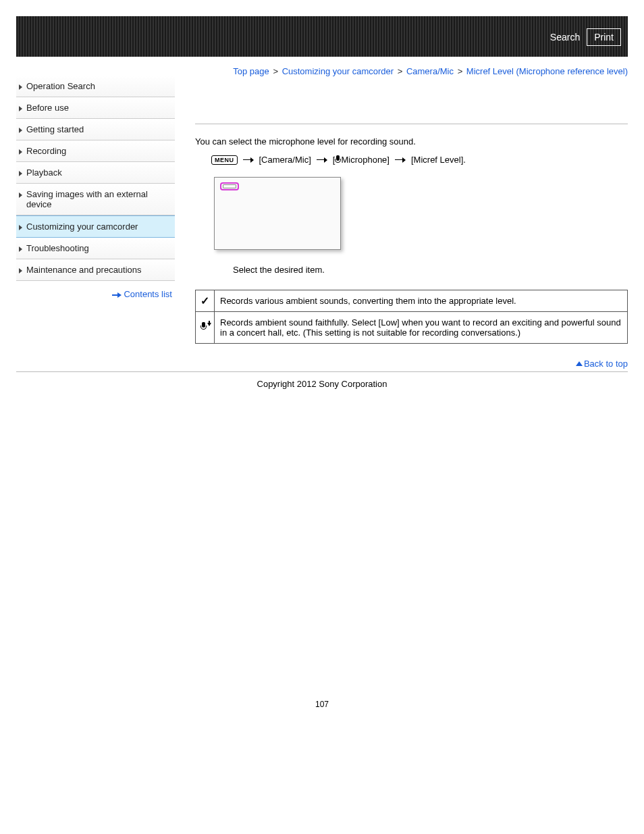  I want to click on print-button: Print, so click(603, 37).